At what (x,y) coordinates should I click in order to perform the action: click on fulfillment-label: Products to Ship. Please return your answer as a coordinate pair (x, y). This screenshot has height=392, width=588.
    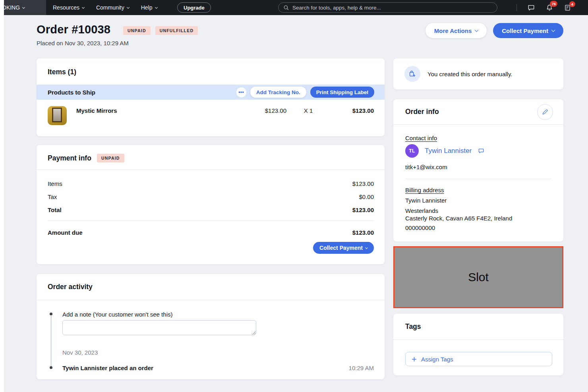
    Looking at the image, I should click on (142, 92).